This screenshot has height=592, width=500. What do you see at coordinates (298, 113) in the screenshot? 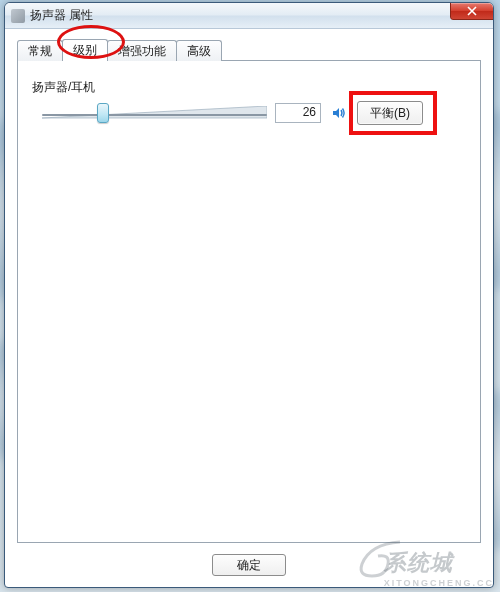
I see `volume-value: 26` at bounding box center [298, 113].